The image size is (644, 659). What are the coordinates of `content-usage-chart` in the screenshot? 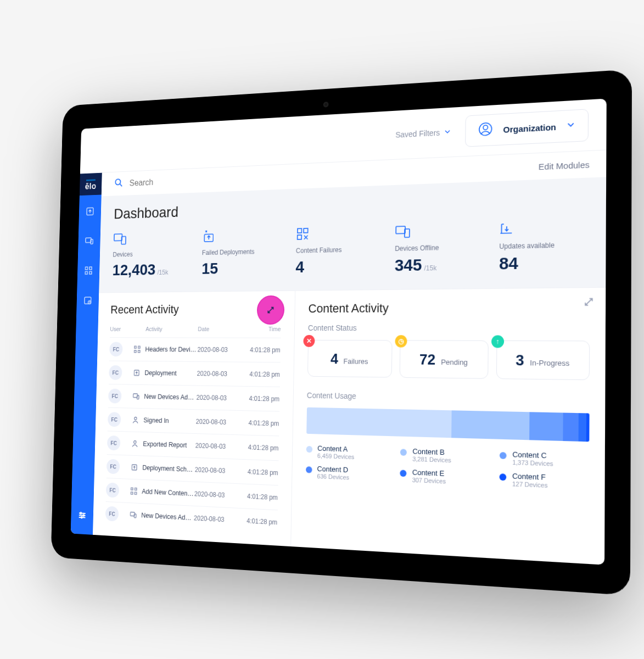 It's located at (448, 425).